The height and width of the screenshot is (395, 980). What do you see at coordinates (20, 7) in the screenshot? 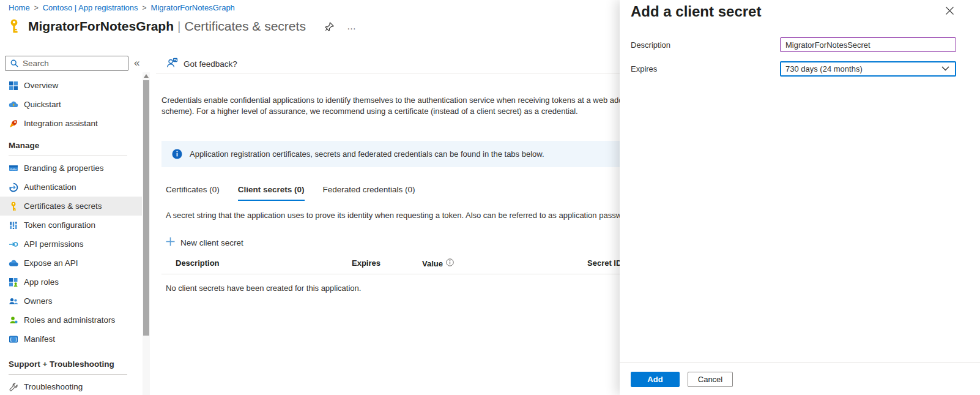
I see `breadcrumb-home-link: Home` at bounding box center [20, 7].